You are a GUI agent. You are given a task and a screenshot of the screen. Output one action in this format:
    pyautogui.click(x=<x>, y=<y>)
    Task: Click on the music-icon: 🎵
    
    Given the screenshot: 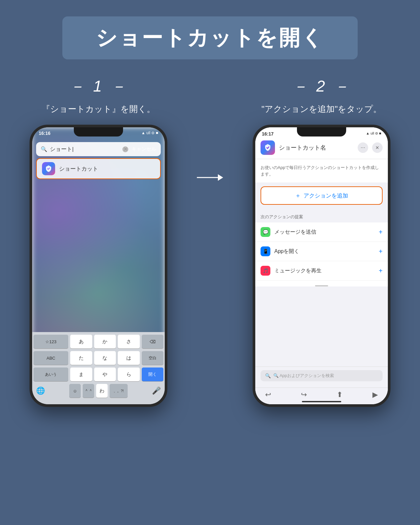 What is the action you would take?
    pyautogui.click(x=265, y=271)
    